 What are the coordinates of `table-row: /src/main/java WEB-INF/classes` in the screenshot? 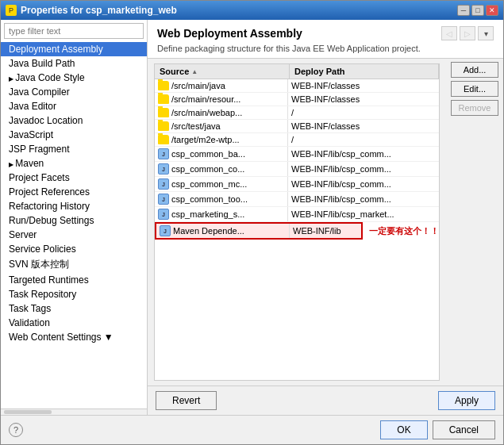 It's located at (297, 86).